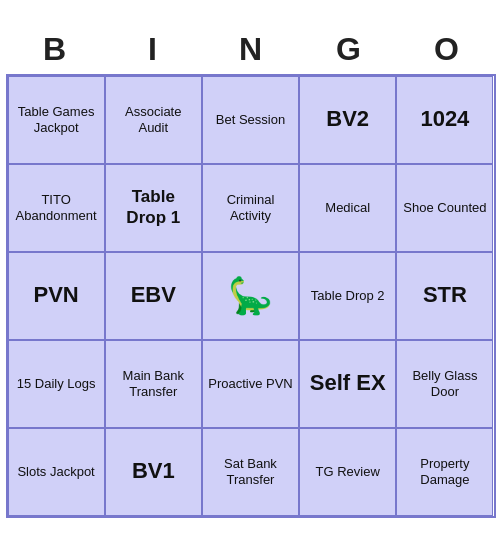 The height and width of the screenshot is (544, 501). I want to click on bingo-cell-1: Associate Audit, so click(154, 120).